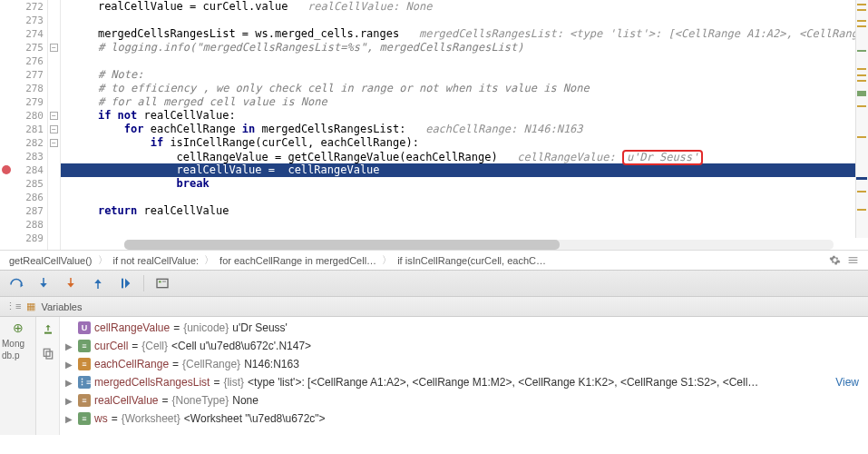  I want to click on keyword: if, so click(157, 143).